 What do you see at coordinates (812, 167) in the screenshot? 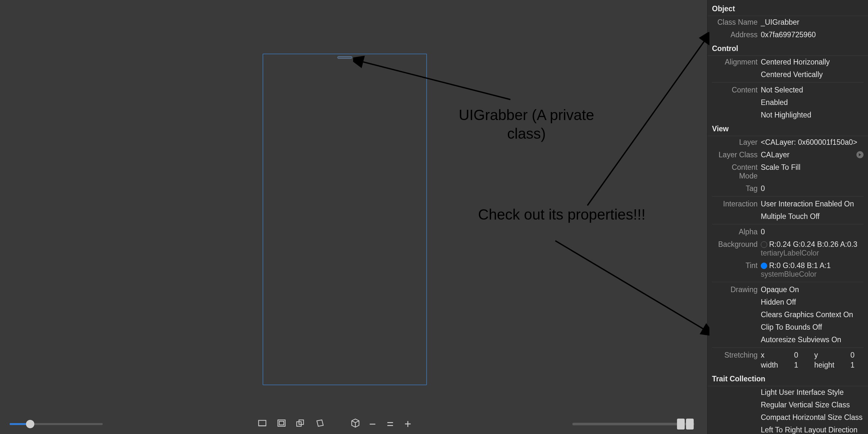
I see `content-mode-value: Scale To Fill` at bounding box center [812, 167].